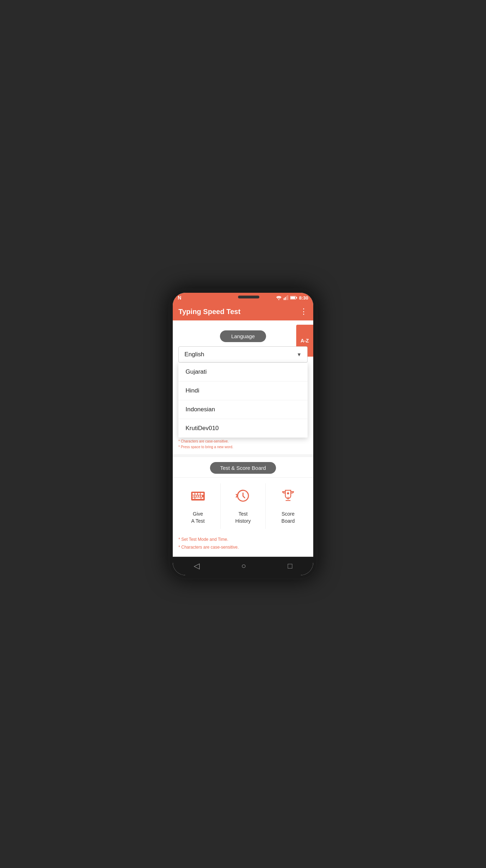 The height and width of the screenshot is (868, 486). What do you see at coordinates (243, 434) in the screenshot?
I see `phone-screen: N` at bounding box center [243, 434].